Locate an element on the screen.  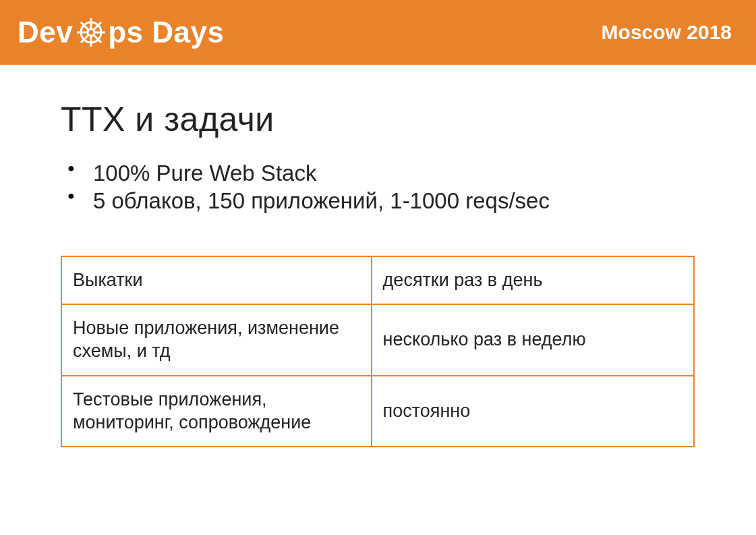
logo-text-prefix: Dev is located at coordinates (45, 32).